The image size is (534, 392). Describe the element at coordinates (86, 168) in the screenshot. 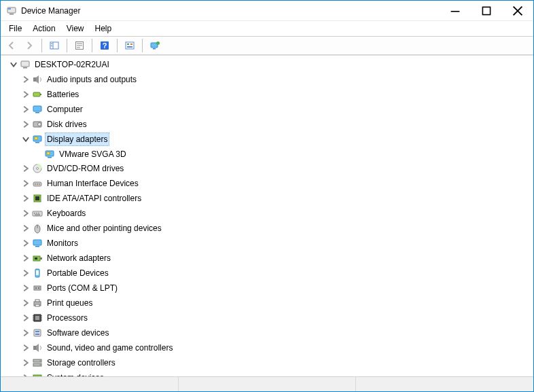

I see `tree-category-label: DVD/CD-ROM drives` at that location.